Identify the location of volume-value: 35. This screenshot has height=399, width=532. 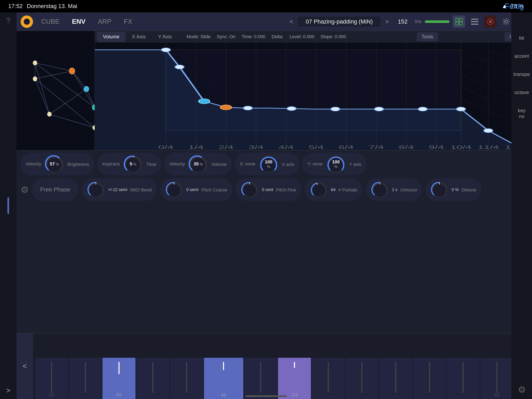
(196, 164).